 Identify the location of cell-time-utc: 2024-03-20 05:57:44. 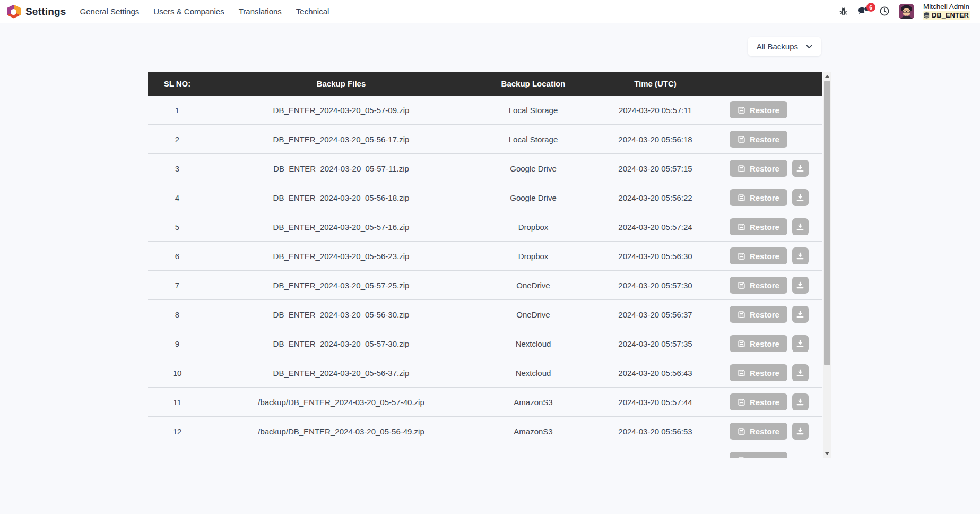
(655, 402).